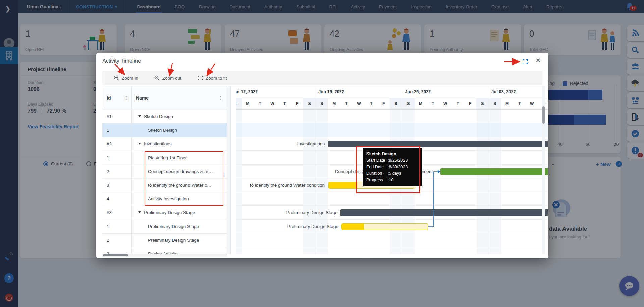  I want to click on week-label: Jun 26, 2022, so click(418, 92).